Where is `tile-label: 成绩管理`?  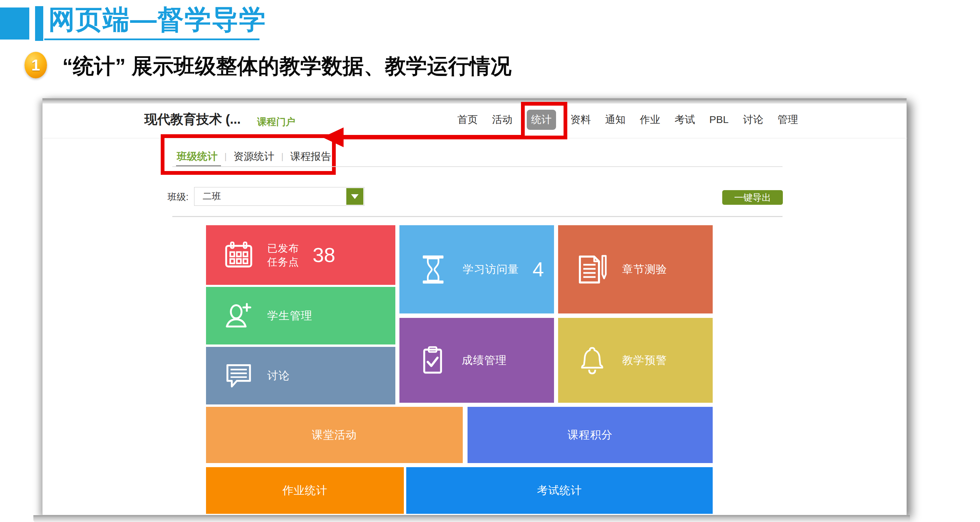 tile-label: 成绩管理 is located at coordinates (484, 361).